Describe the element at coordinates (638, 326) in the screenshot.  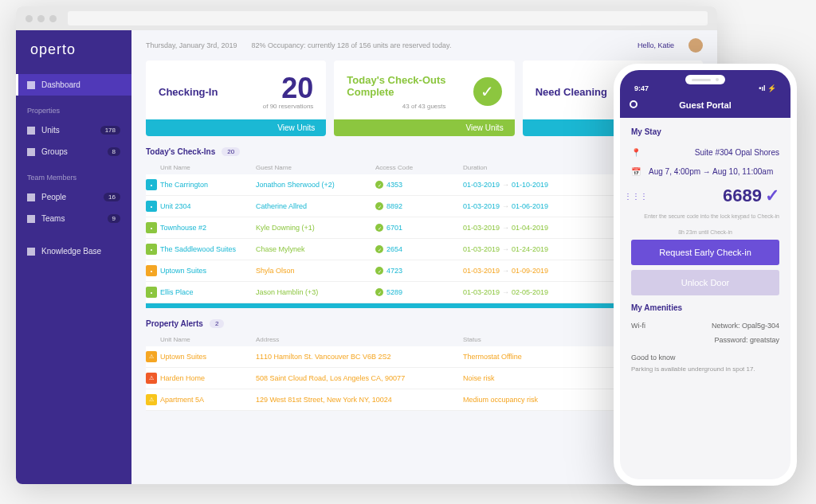
I see `wifi-label: Wi-fi` at that location.